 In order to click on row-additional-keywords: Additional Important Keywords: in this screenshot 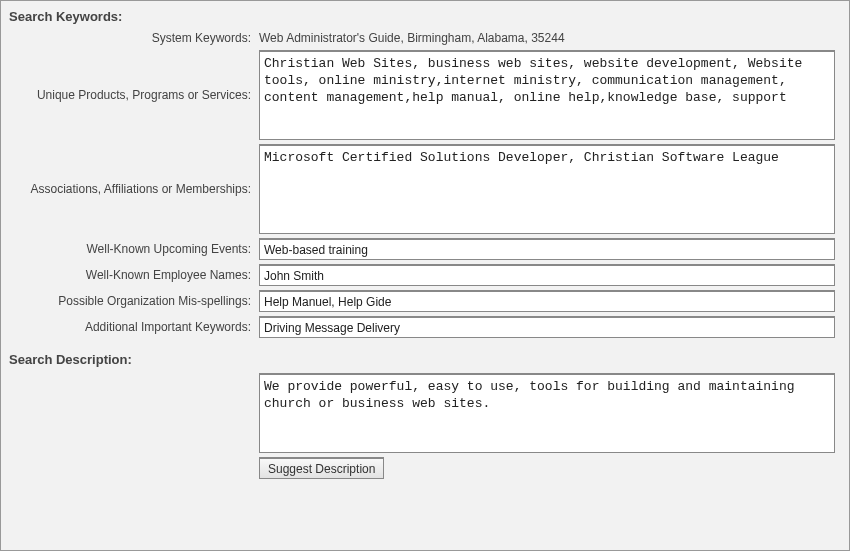, I will do `click(425, 327)`.